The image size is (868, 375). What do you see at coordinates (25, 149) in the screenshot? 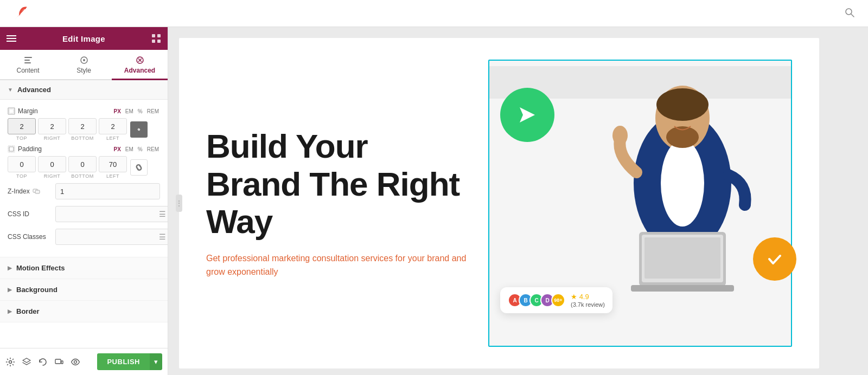
I see `padding-label: Padding` at bounding box center [25, 149].